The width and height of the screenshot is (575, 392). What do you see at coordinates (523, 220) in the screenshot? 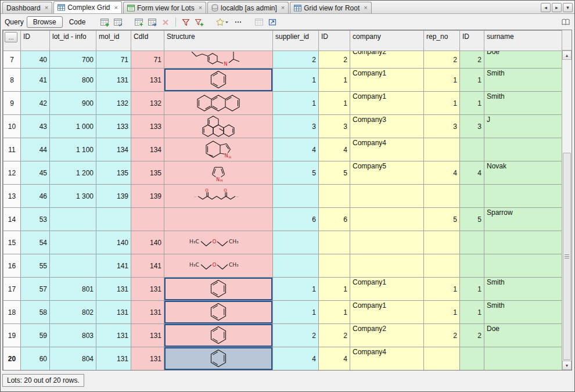
I see `cell-surname: Sparrow` at bounding box center [523, 220].